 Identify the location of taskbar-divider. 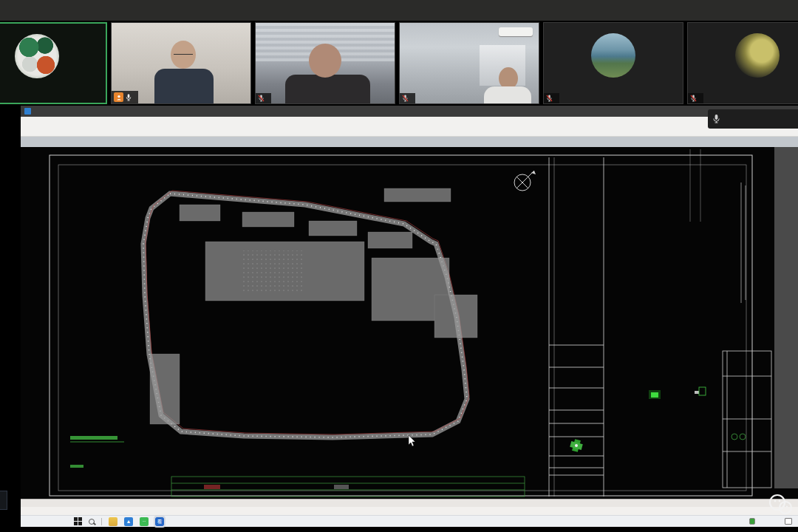
(102, 522).